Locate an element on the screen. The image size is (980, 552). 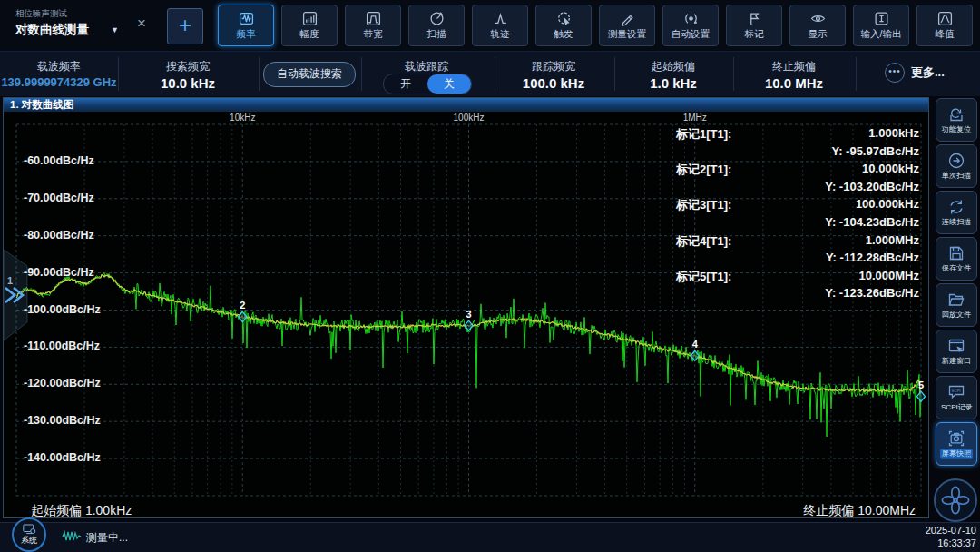
stop-offset-value: 10.0 MHz is located at coordinates (794, 84).